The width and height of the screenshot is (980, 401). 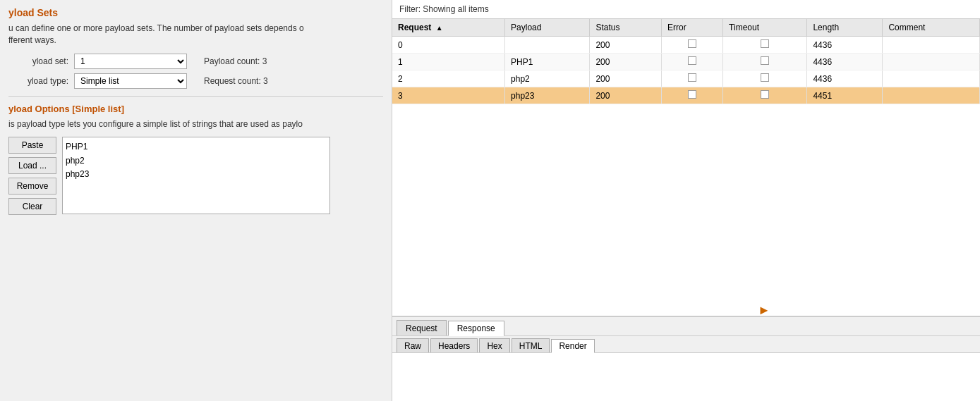 What do you see at coordinates (845, 28) in the screenshot?
I see `col-length: Length` at bounding box center [845, 28].